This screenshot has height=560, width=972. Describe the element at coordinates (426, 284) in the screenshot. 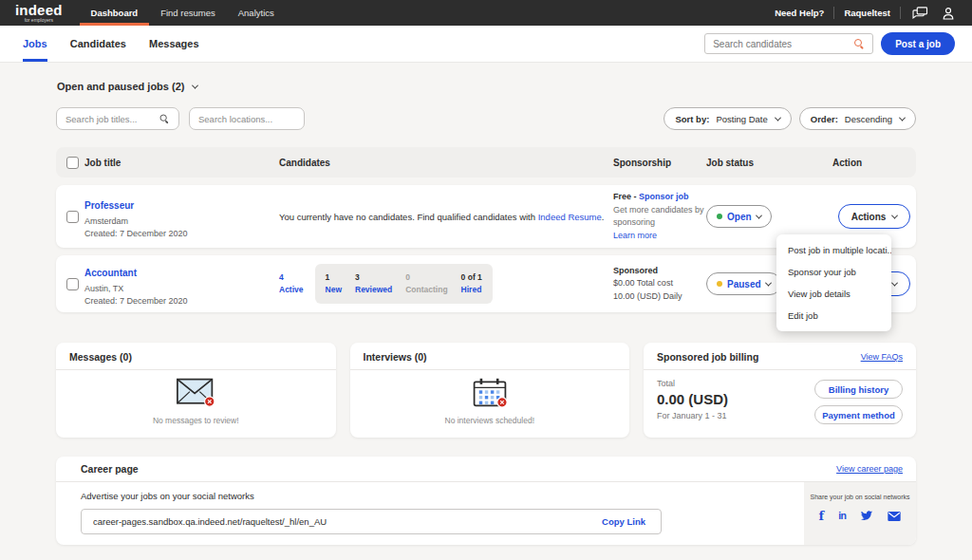

I see `stat-contacting: 0 Contacting` at that location.